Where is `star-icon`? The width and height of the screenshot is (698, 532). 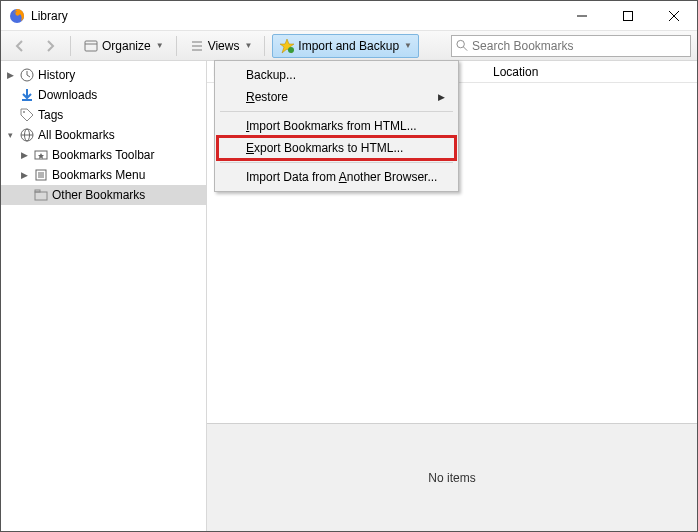
star-icon is located at coordinates (287, 46).